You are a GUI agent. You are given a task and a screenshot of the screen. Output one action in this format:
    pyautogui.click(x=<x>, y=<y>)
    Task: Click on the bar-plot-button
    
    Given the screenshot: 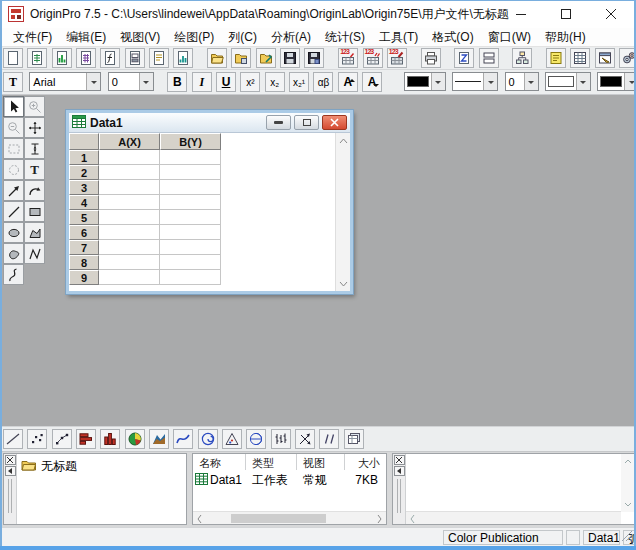 What is the action you would take?
    pyautogui.click(x=86, y=439)
    